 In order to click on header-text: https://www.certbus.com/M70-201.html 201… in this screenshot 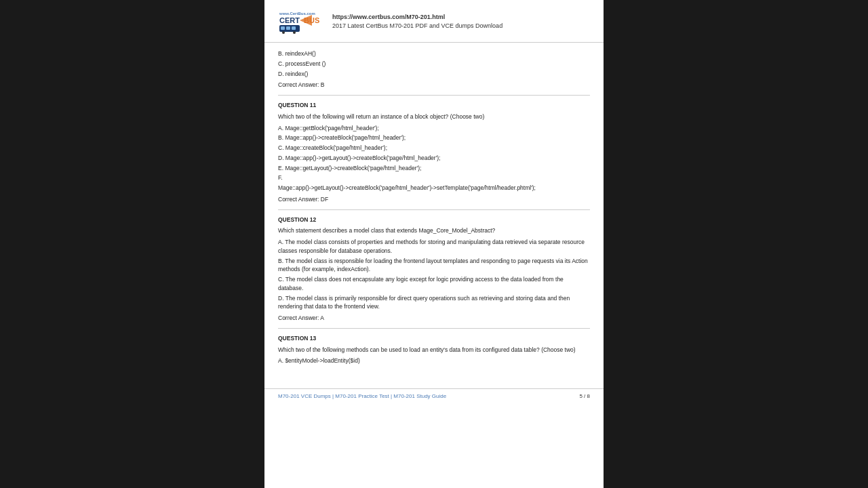, I will do `click(418, 22)`.